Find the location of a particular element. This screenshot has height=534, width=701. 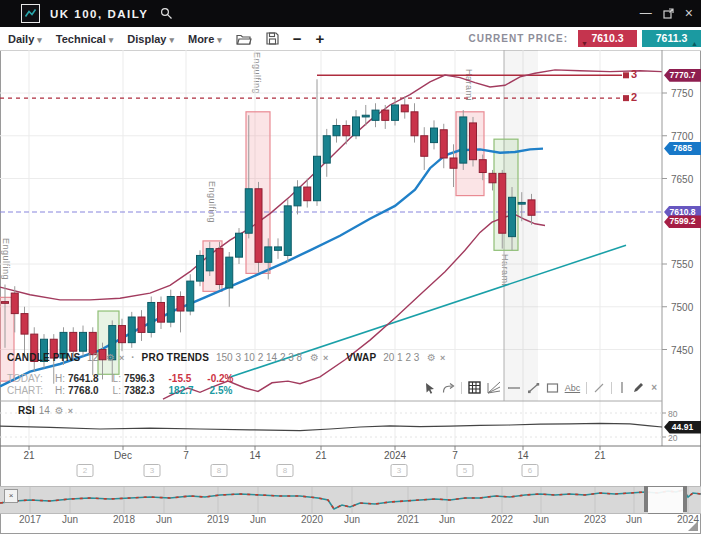

timeline-handle-right is located at coordinates (685, 499).